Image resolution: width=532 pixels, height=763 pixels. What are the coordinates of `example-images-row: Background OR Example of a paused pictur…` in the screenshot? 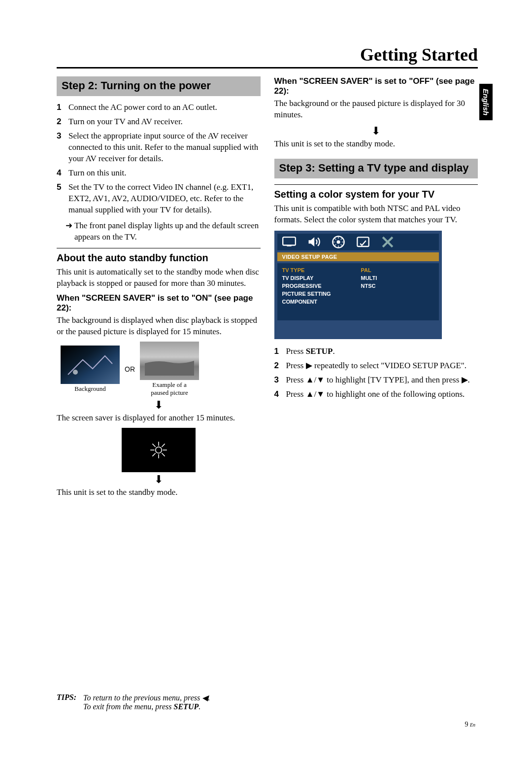 It's located at (161, 369).